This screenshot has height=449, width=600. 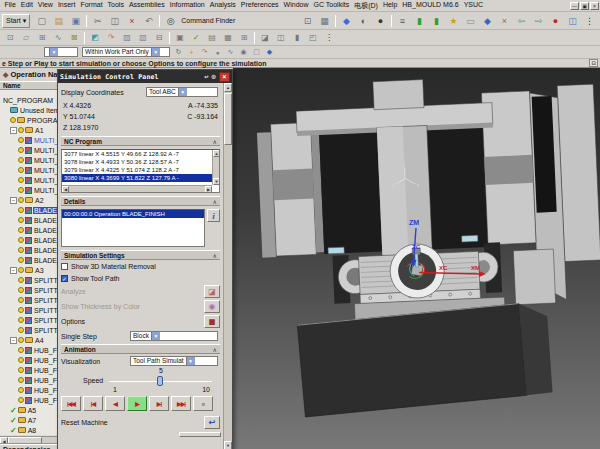 What do you see at coordinates (366, 6) in the screenshot?
I see `menu-d: 电极(D)` at bounding box center [366, 6].